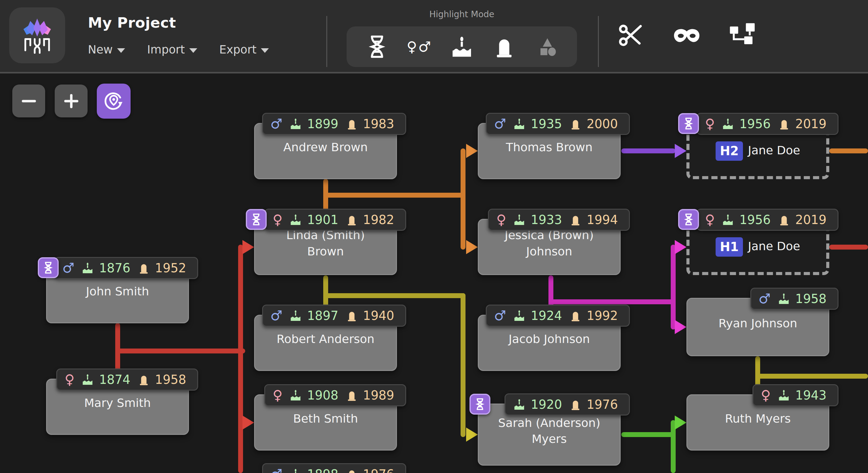 This screenshot has height=473, width=868. I want to click on connector-segment-ryan-ruth, so click(811, 376).